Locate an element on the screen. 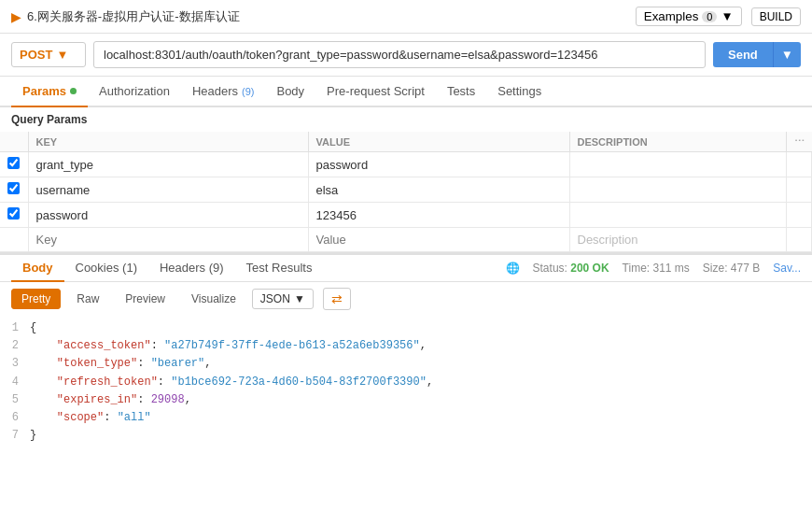 The height and width of the screenshot is (510, 812). response-tab-testresults-label: Test Results is located at coordinates (280, 267).